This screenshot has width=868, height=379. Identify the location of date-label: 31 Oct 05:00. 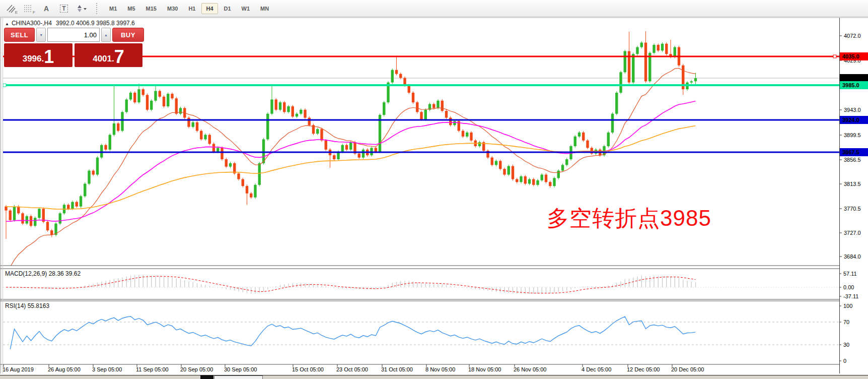
(397, 369).